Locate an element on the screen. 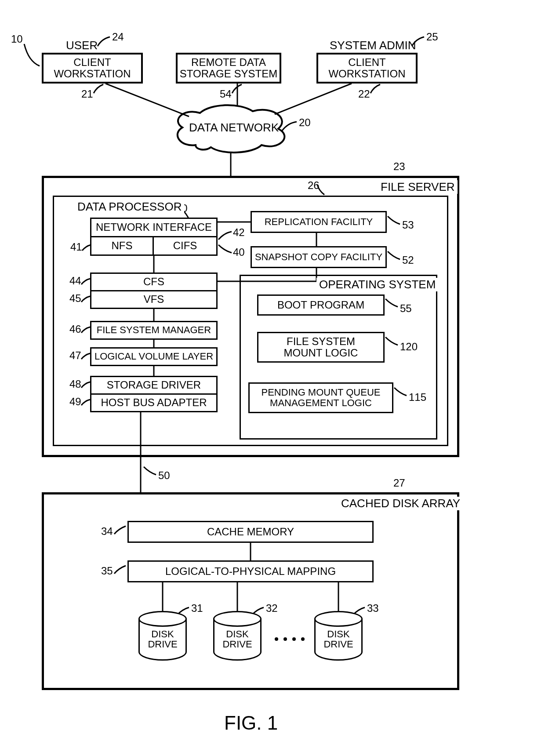 Image resolution: width=545 pixels, height=756 pixels. label-os: OPERATING SYSTEM is located at coordinates (377, 285).